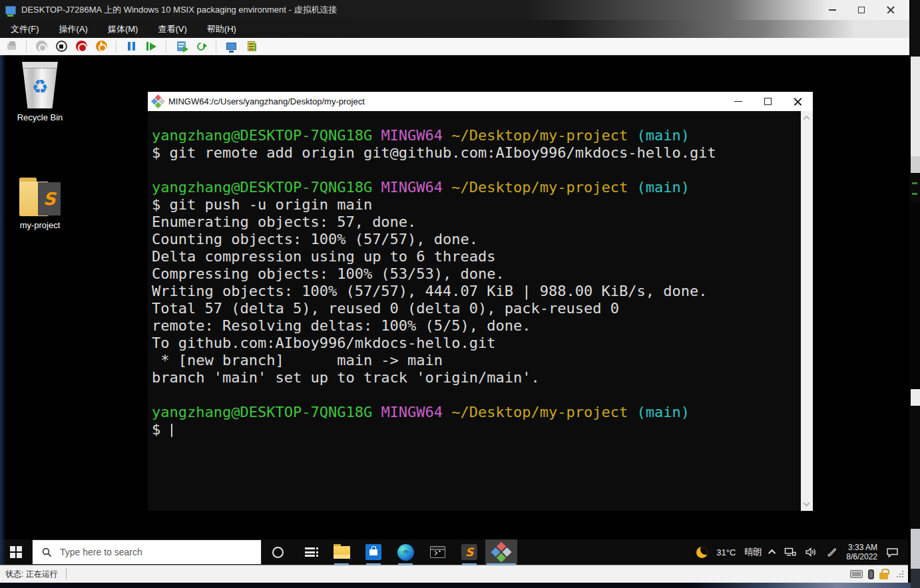 The height and width of the screenshot is (588, 920). What do you see at coordinates (40, 92) in the screenshot?
I see `desktop-icon-recycle-bin: ♻ Recycle Bin` at bounding box center [40, 92].